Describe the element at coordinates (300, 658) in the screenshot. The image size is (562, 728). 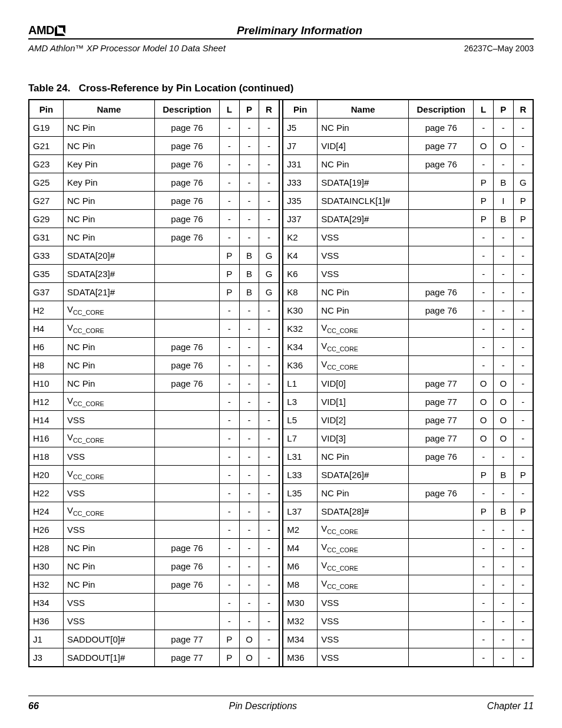
I see `cell-pin: M36` at that location.